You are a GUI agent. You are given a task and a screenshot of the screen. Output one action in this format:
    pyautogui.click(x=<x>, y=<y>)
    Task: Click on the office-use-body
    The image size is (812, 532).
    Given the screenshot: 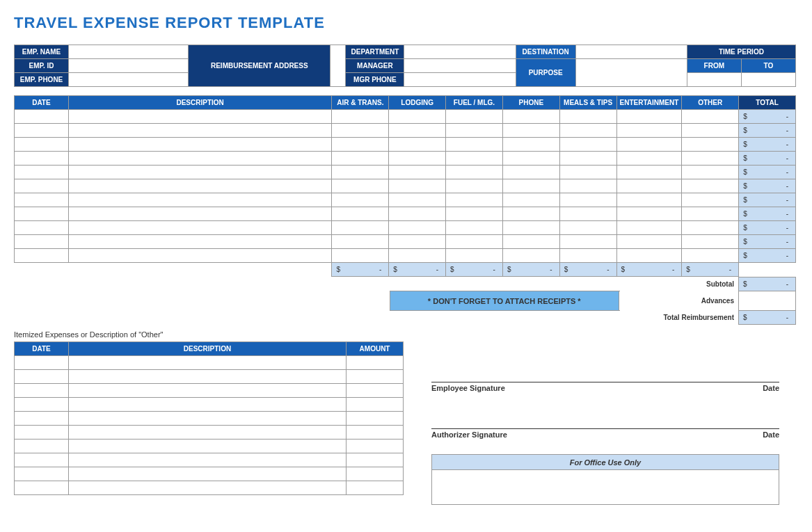 What is the action you would take?
    pyautogui.click(x=605, y=487)
    